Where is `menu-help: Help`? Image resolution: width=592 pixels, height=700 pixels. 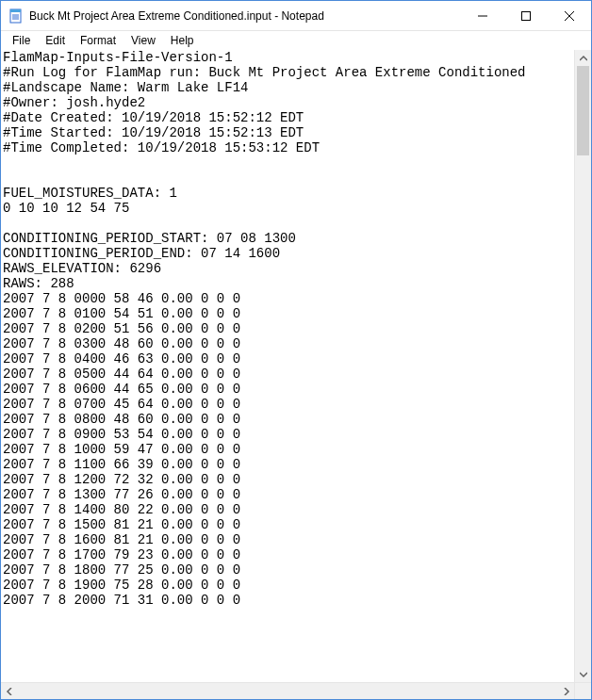
menu-help: Help is located at coordinates (183, 41).